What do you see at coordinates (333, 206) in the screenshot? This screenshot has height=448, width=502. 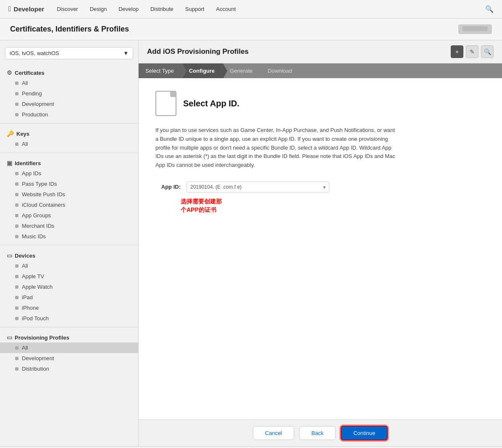 I see `annotation-text: 选择需要创建那个APP的证书` at bounding box center [333, 206].